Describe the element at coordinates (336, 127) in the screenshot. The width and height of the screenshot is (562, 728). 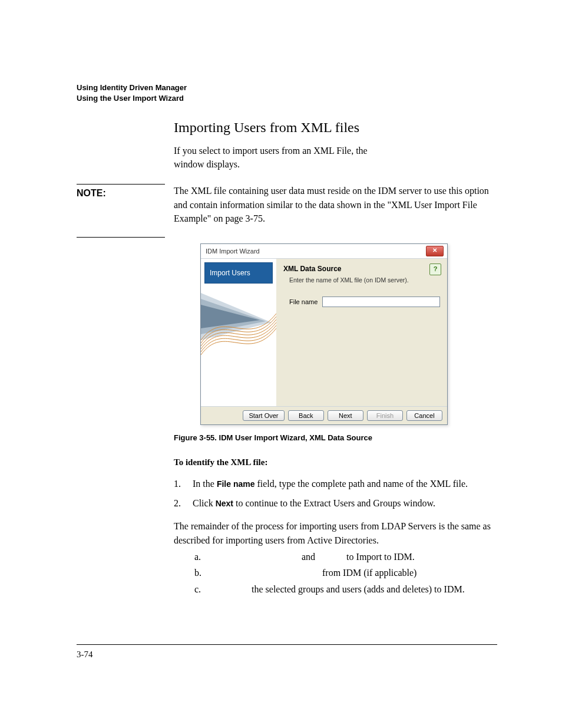
I see `section-title: Importing Users from XML files` at that location.